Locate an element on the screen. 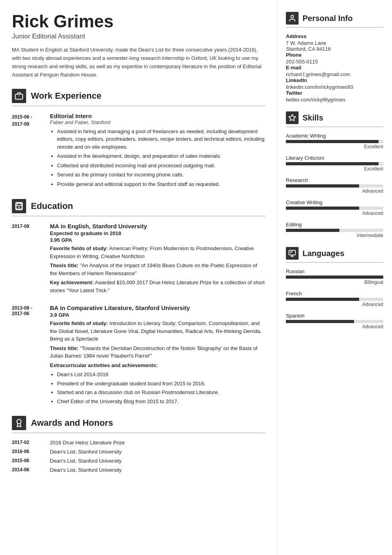 The height and width of the screenshot is (555, 392). award-date-0: 2017-02 is located at coordinates (28, 442).